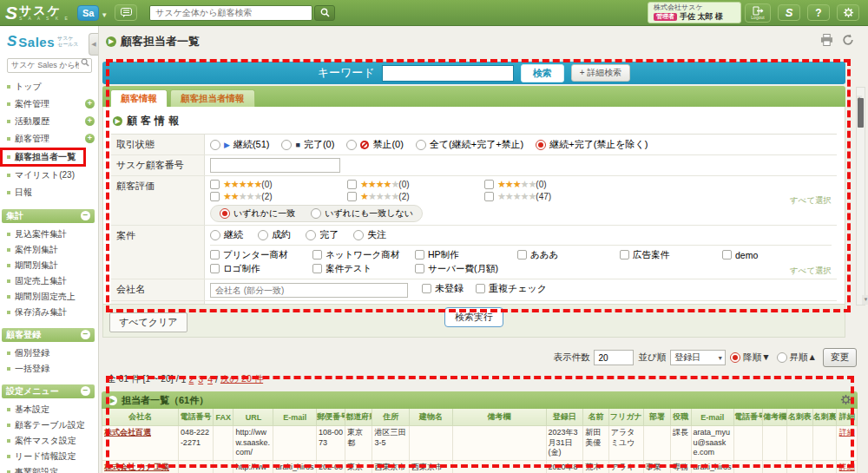  I want to click on trade-status-radio: 全て(継続+完了+禁止), so click(470, 144).